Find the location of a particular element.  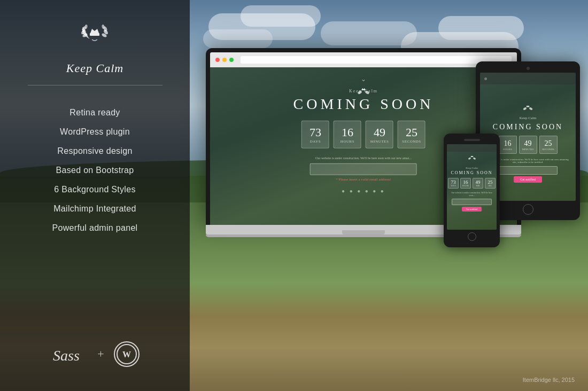

hours-count: 16 is located at coordinates (347, 132).